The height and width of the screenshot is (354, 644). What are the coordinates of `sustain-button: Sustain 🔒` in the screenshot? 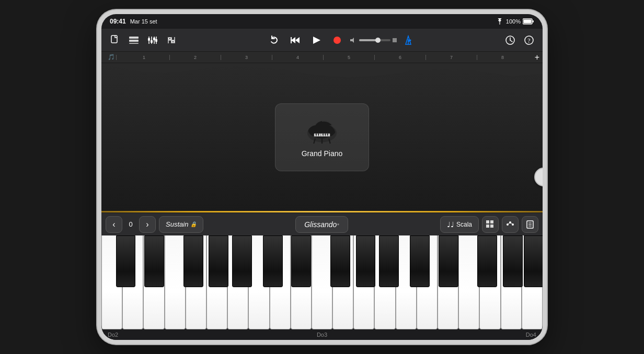 It's located at (181, 225).